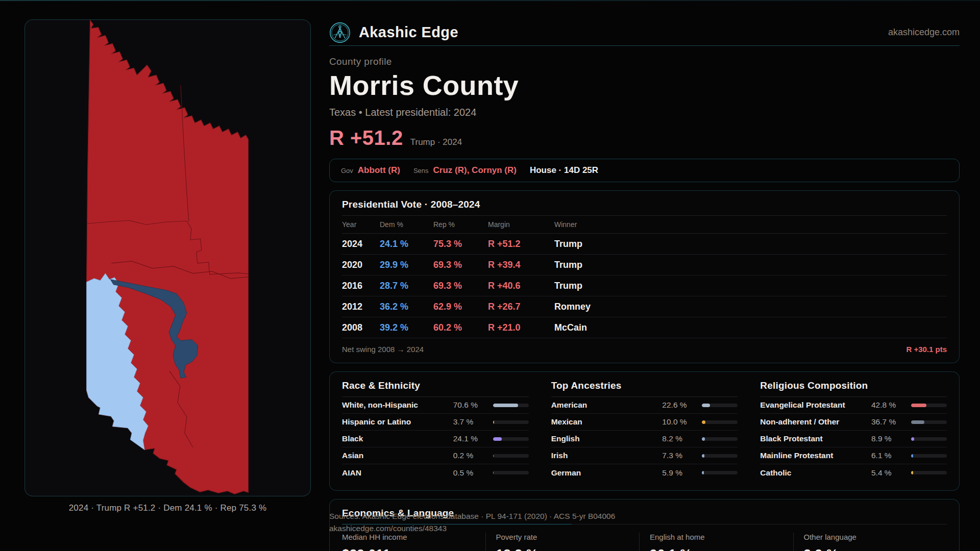 The height and width of the screenshot is (551, 980). What do you see at coordinates (406, 286) in the screenshot?
I see `row-dem: 28.7 %` at bounding box center [406, 286].